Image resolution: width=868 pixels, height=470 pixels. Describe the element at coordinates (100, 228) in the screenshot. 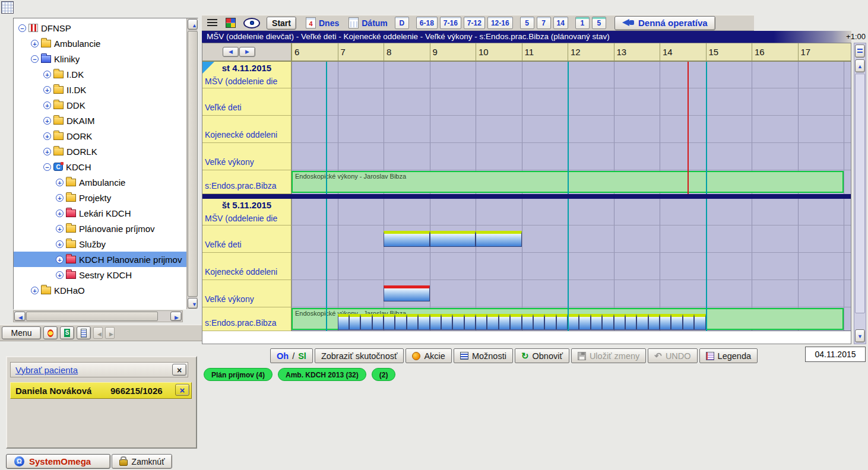

I see `tree-item: +Plánovanie príjmov` at that location.